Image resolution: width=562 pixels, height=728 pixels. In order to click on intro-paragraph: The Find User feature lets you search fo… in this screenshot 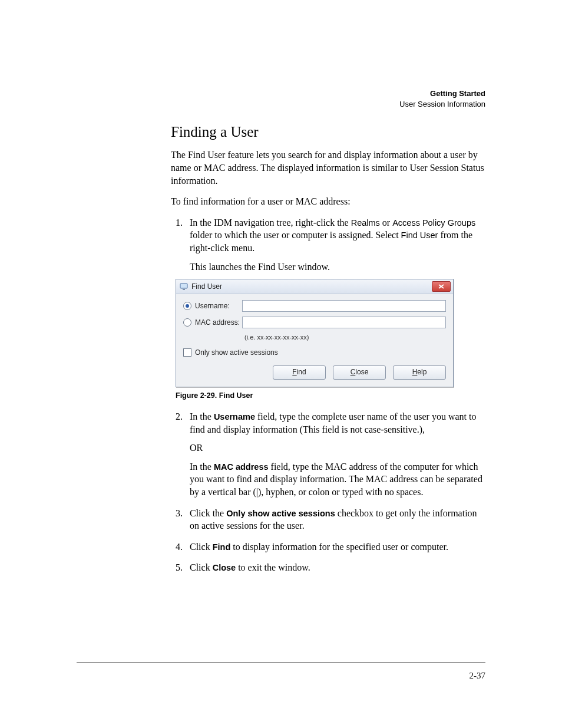, I will do `click(328, 167)`.